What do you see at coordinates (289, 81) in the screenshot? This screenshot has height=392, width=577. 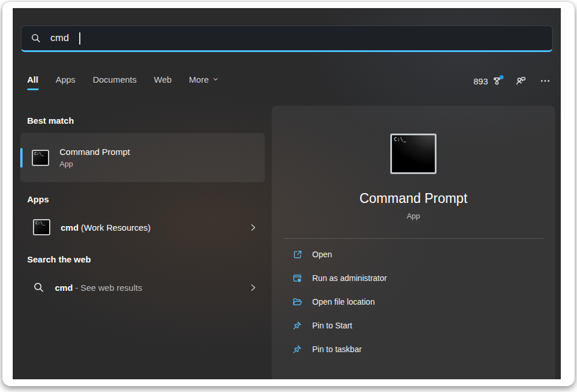 I see `filter-tab-bar: All Apps Documents Web More 893` at bounding box center [289, 81].